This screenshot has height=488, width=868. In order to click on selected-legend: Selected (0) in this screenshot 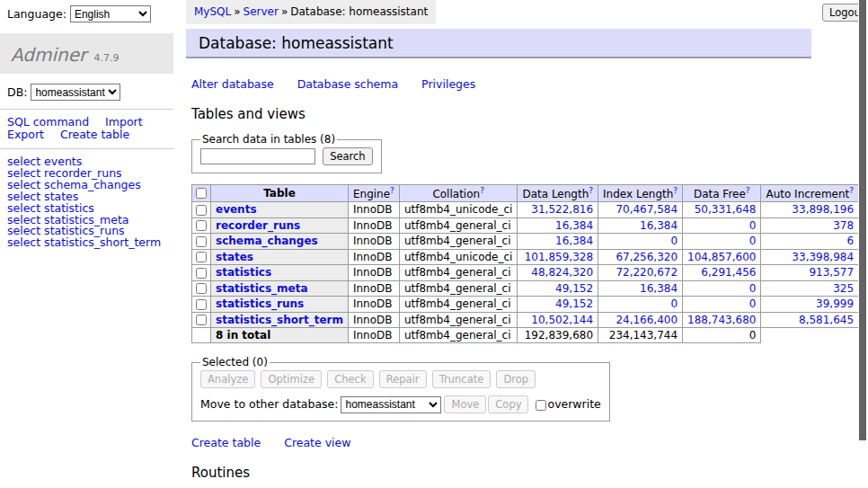, I will do `click(235, 362)`.